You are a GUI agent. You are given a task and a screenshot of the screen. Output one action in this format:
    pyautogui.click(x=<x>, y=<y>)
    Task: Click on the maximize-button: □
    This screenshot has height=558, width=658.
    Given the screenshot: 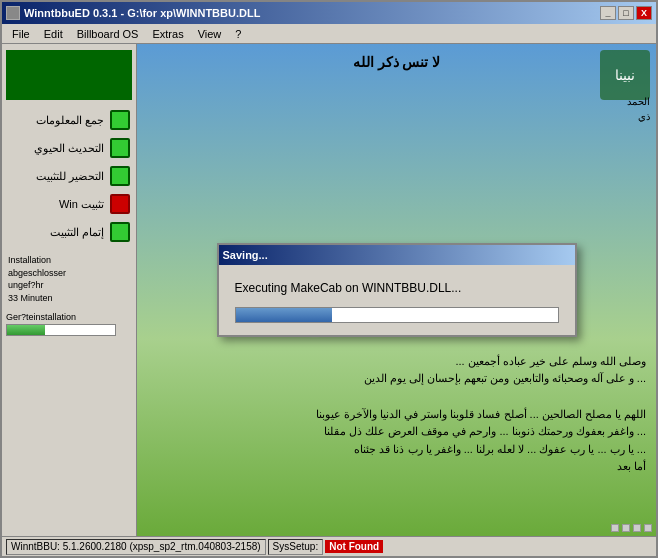 What is the action you would take?
    pyautogui.click(x=626, y=13)
    